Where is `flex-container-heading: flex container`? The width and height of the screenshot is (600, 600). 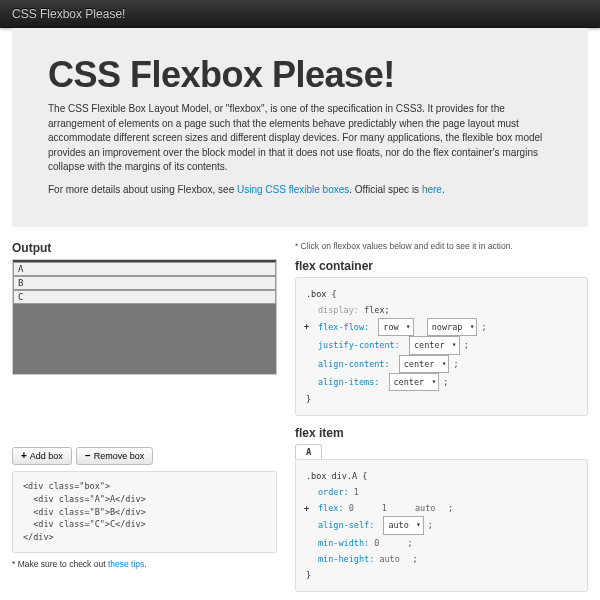 flex-container-heading: flex container is located at coordinates (442, 266).